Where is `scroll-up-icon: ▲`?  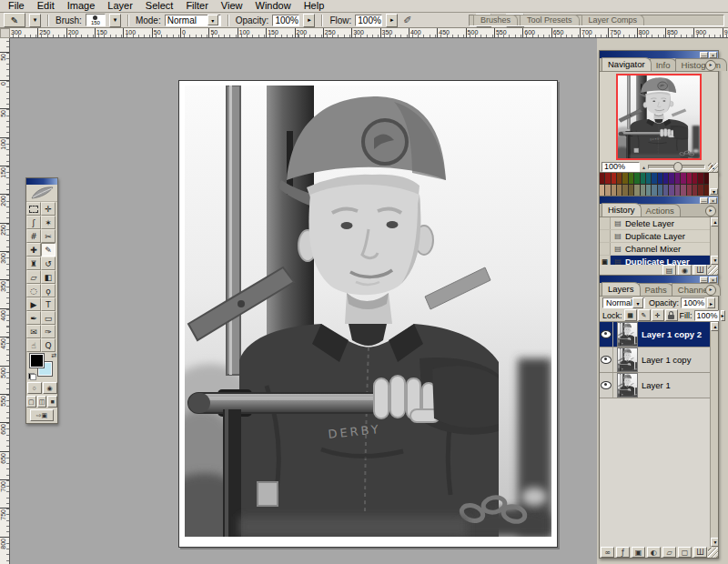 scroll-up-icon: ▲ is located at coordinates (714, 327).